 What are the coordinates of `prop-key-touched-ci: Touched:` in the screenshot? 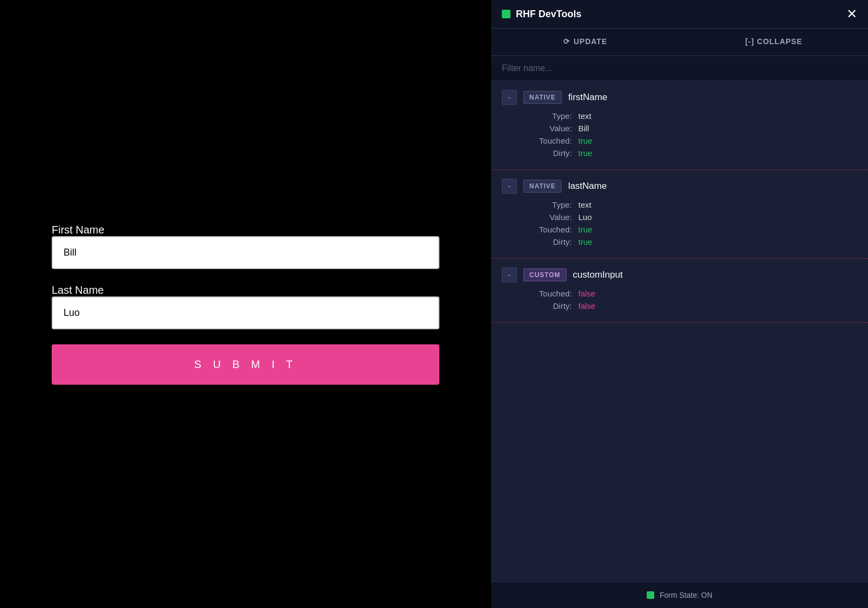 It's located at (548, 294).